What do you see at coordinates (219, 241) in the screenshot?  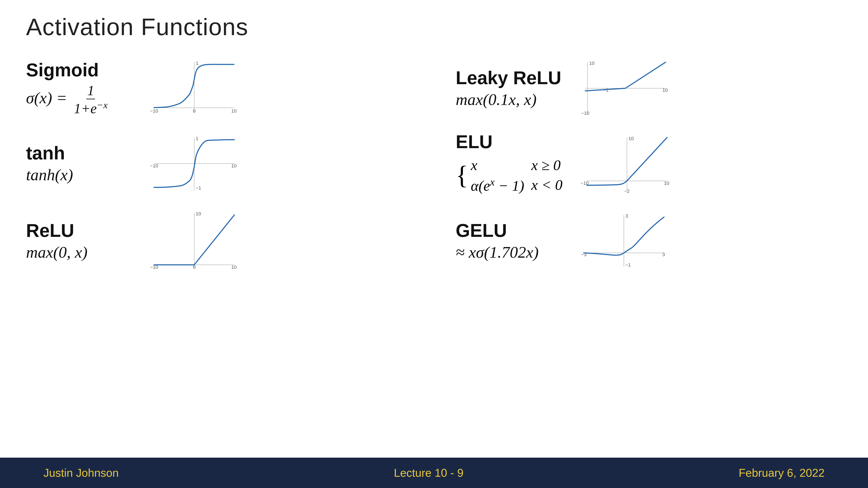 I see `relu-row: ReLU max(0, x) −10` at bounding box center [219, 241].